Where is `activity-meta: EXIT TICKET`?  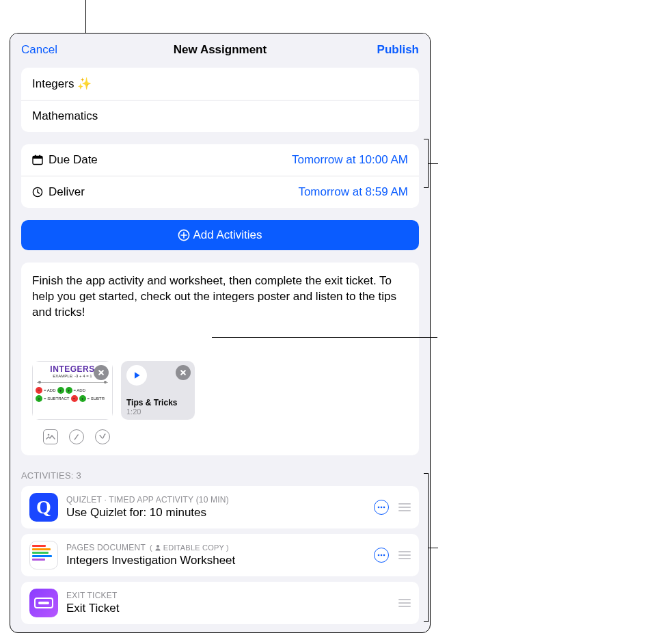 activity-meta: EXIT TICKET is located at coordinates (228, 595).